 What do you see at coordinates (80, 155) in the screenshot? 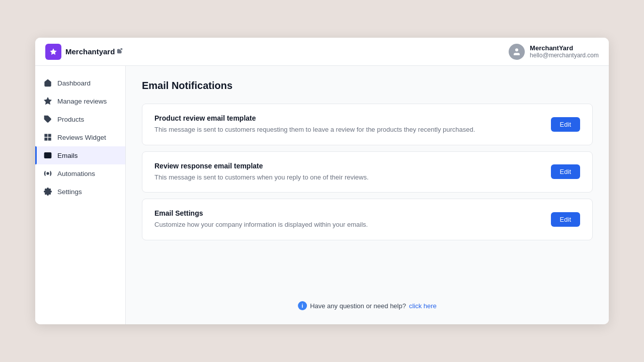
I see `sidebar-item-emails: Emails` at bounding box center [80, 155].